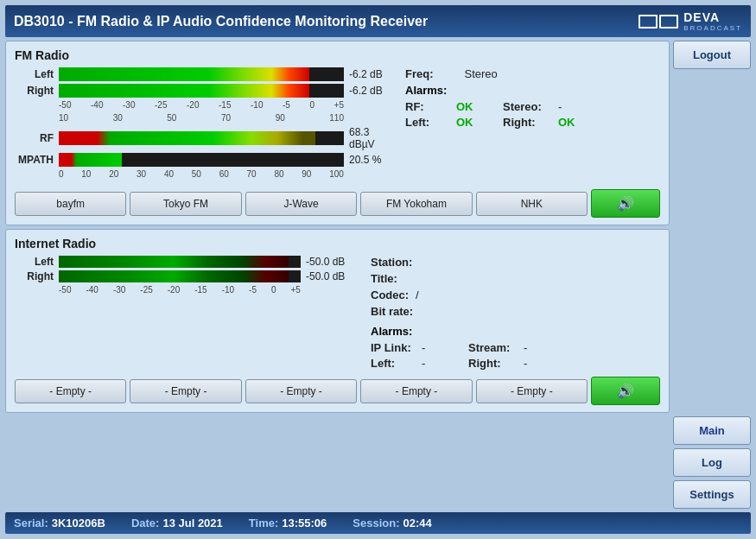  Describe the element at coordinates (35, 138) in the screenshot. I see `rf-label: RF` at that location.